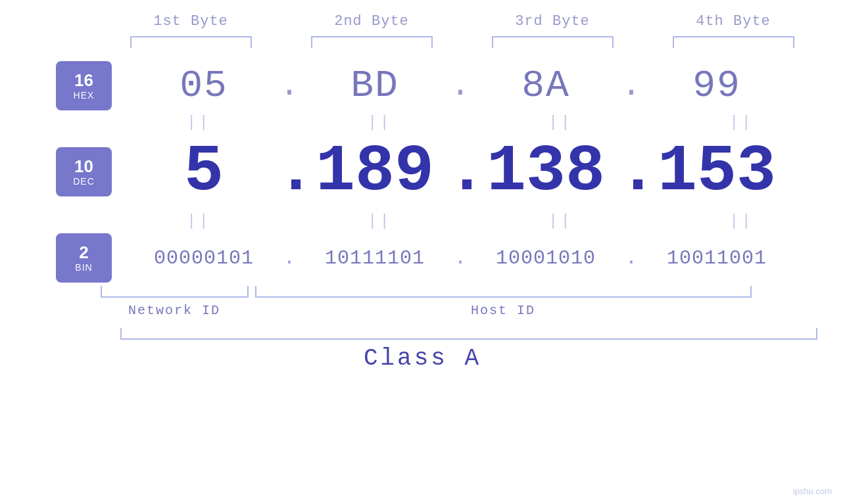 This screenshot has height=504, width=845. What do you see at coordinates (372, 42) in the screenshot?
I see `bracket-b2` at bounding box center [372, 42].